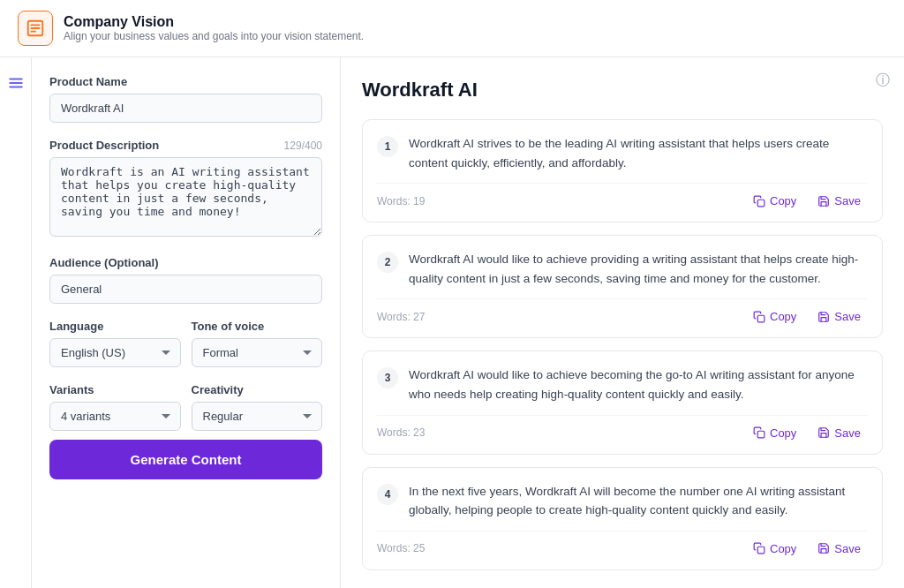  What do you see at coordinates (401, 317) in the screenshot?
I see `word-count-2: Words: 27` at bounding box center [401, 317].